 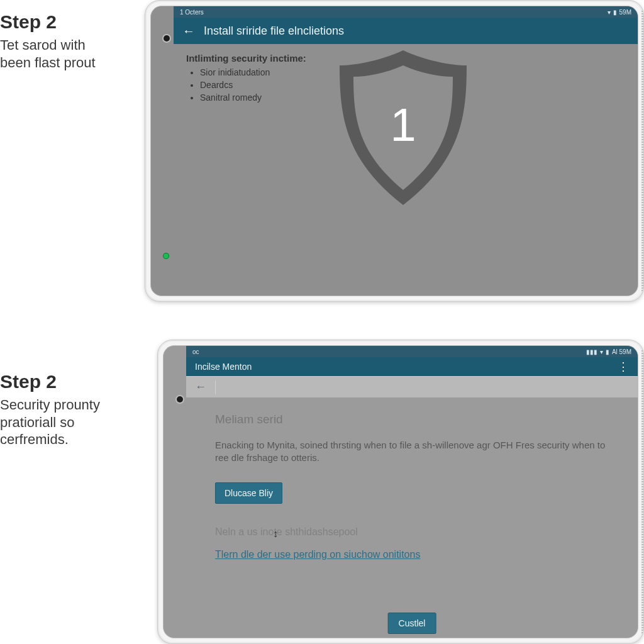 What do you see at coordinates (412, 387) in the screenshot?
I see `sub-nav-bar: ←` at bounding box center [412, 387].